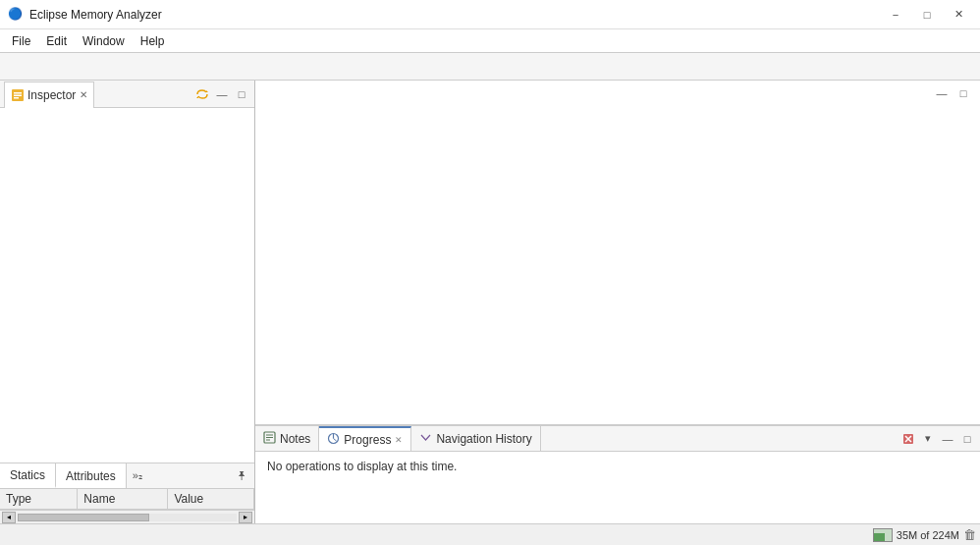 The image size is (980, 545). Describe the element at coordinates (928, 439) in the screenshot. I see `bottom-panel-dropdown: ▾` at that location.